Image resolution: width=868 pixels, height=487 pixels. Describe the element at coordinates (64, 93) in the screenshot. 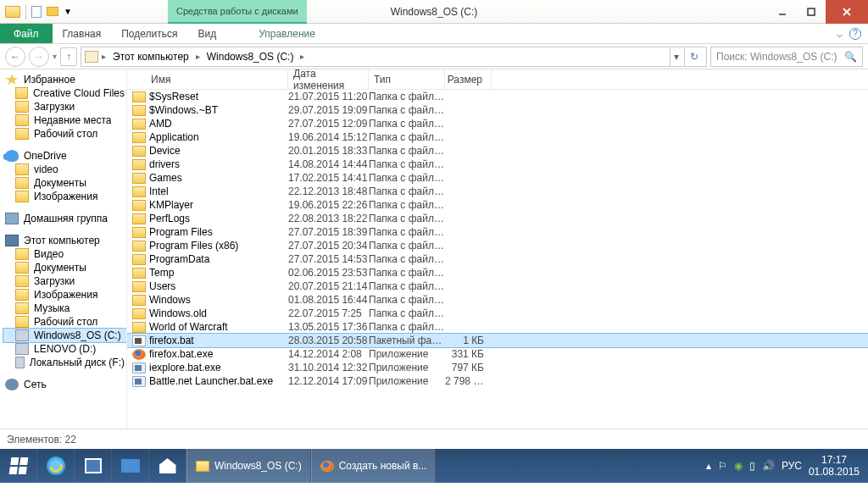

I see `nav-item: Creative Cloud Files` at that location.